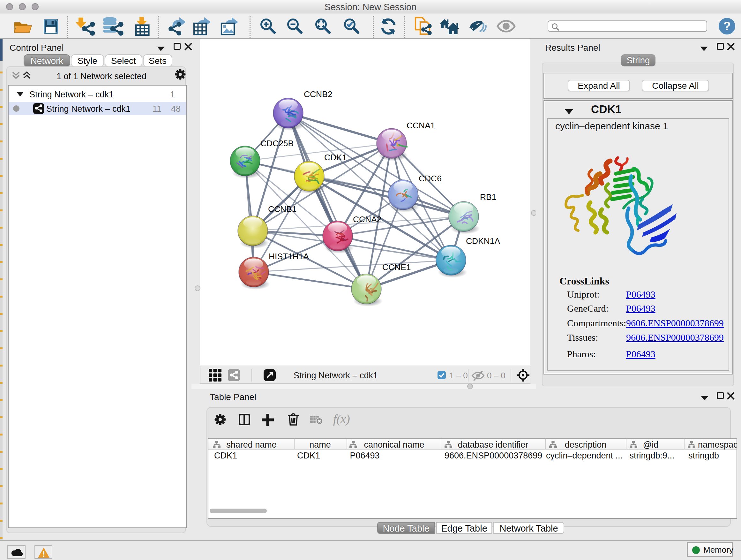 The height and width of the screenshot is (560, 741). I want to click on svg-text: CDC6, so click(430, 178).